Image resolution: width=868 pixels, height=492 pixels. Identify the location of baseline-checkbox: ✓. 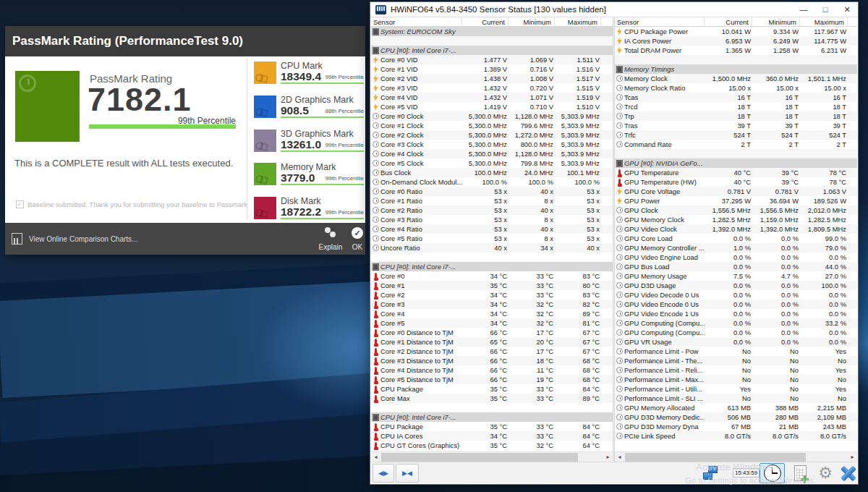
(20, 204).